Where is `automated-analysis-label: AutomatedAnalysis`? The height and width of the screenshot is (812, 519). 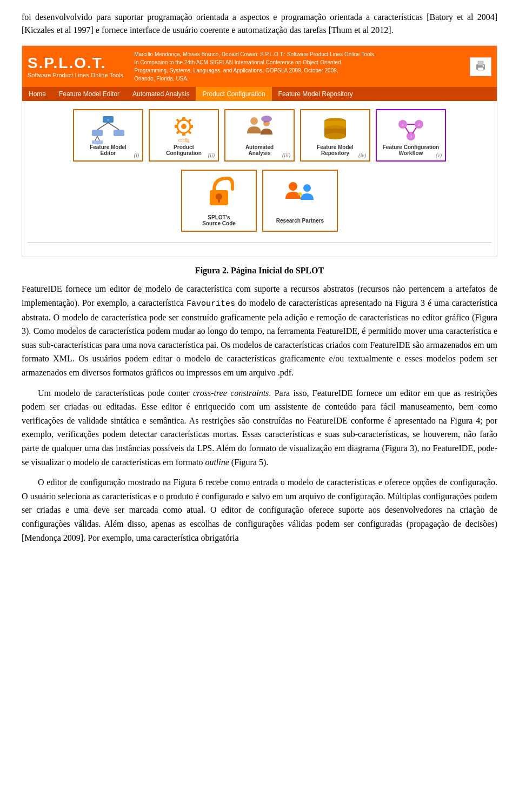 automated-analysis-label: AutomatedAnalysis is located at coordinates (260, 150).